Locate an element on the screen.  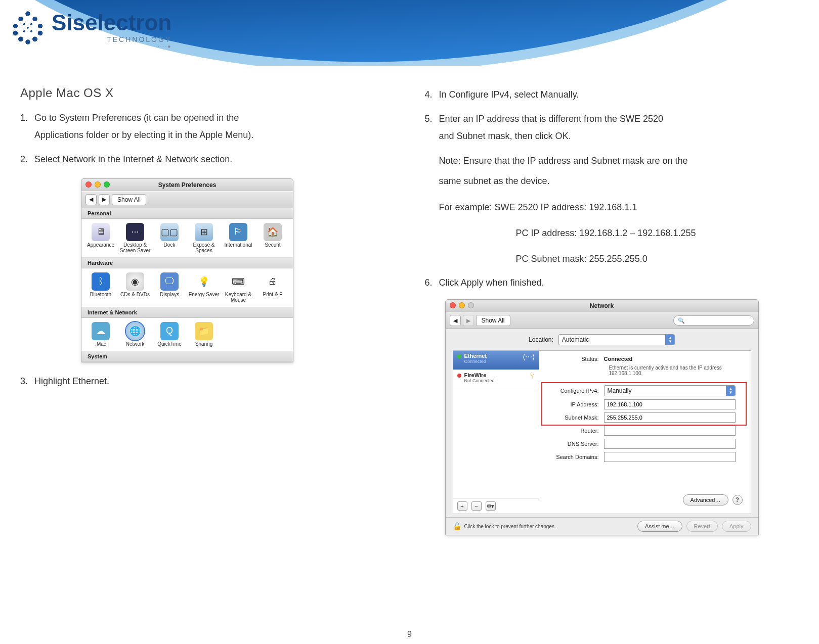
lock-text: Click the lock to prevent further change… is located at coordinates (510, 527).